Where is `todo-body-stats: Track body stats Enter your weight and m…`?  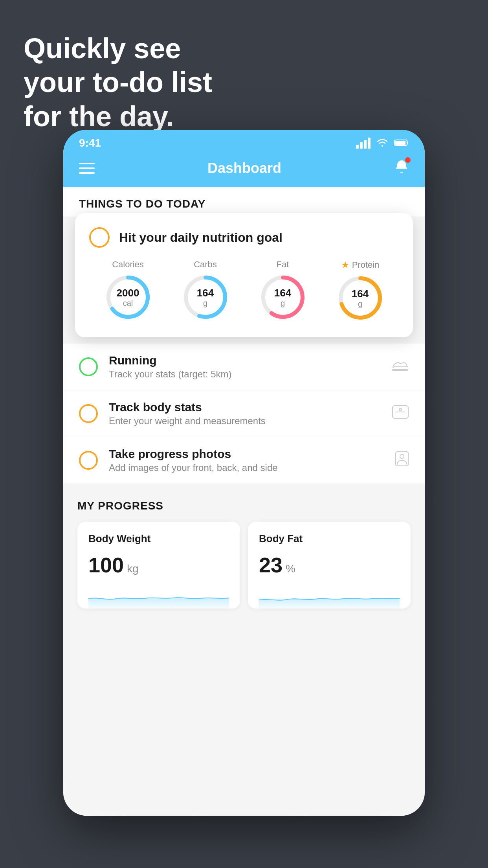
todo-body-stats: Track body stats Enter your weight and m… is located at coordinates (244, 414).